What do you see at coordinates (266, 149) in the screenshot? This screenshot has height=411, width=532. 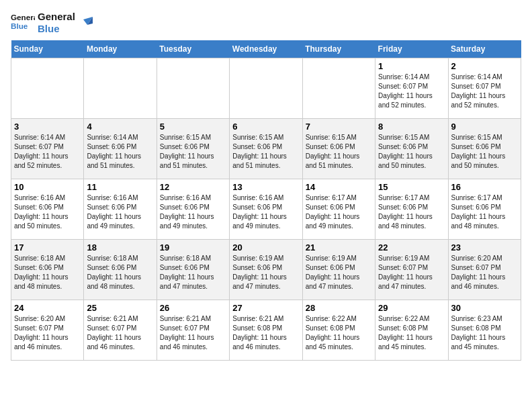 I see `calendar-week-1: 3Sunrise: 6:14 AM Sunset: 6:07 PM Daylig…` at bounding box center [266, 149].